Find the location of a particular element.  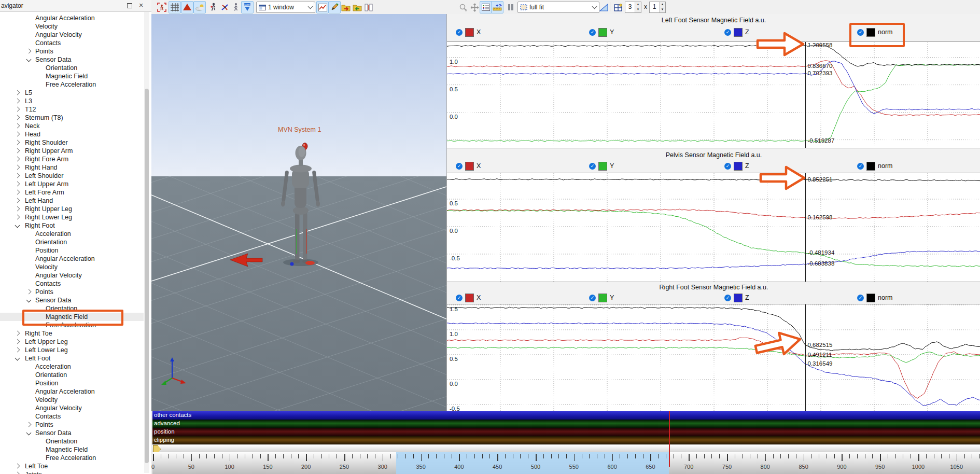

timeline-ruler: 0501001502002503003504004505005506006507… is located at coordinates (566, 463).